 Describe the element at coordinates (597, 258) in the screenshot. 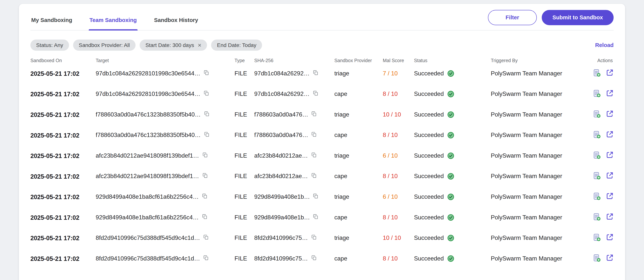

I see `report-add-icon` at that location.